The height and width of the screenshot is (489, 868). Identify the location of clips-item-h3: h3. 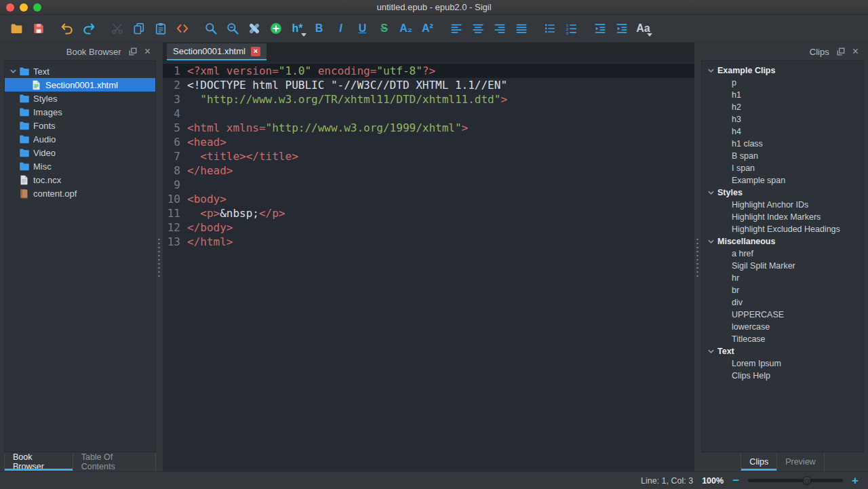
(783, 119).